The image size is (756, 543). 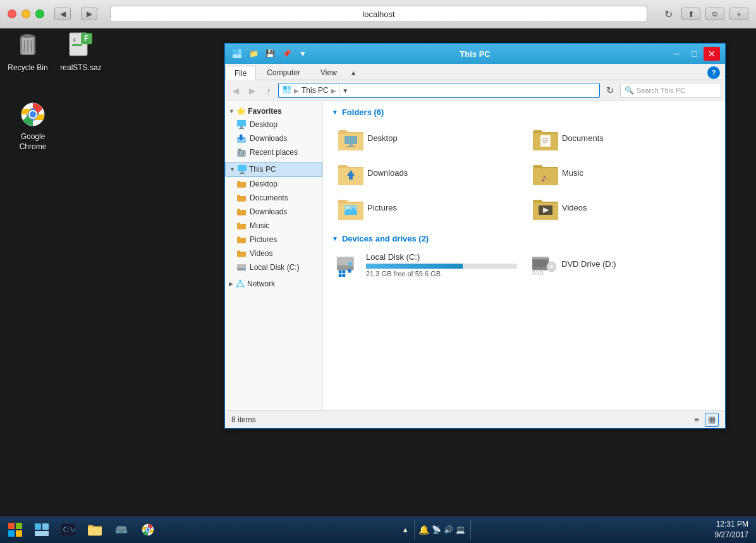 What do you see at coordinates (382, 138) in the screenshot?
I see `folder-label-desktop: Desktop` at bounding box center [382, 138].